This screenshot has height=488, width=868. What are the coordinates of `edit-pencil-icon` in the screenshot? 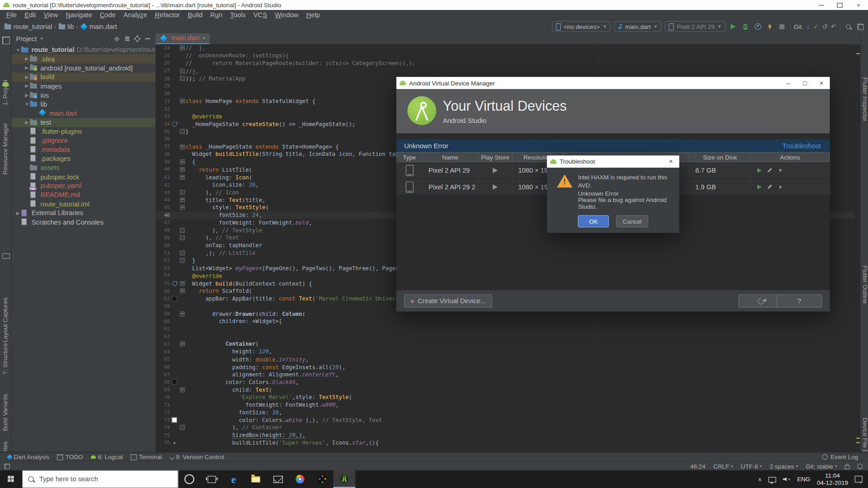 It's located at (769, 170).